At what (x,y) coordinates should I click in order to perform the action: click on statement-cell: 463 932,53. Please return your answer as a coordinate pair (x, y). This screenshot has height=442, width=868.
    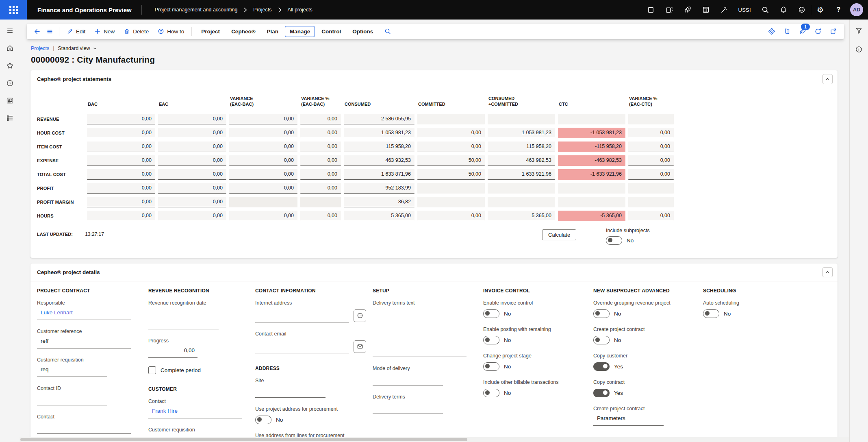
    Looking at the image, I should click on (379, 161).